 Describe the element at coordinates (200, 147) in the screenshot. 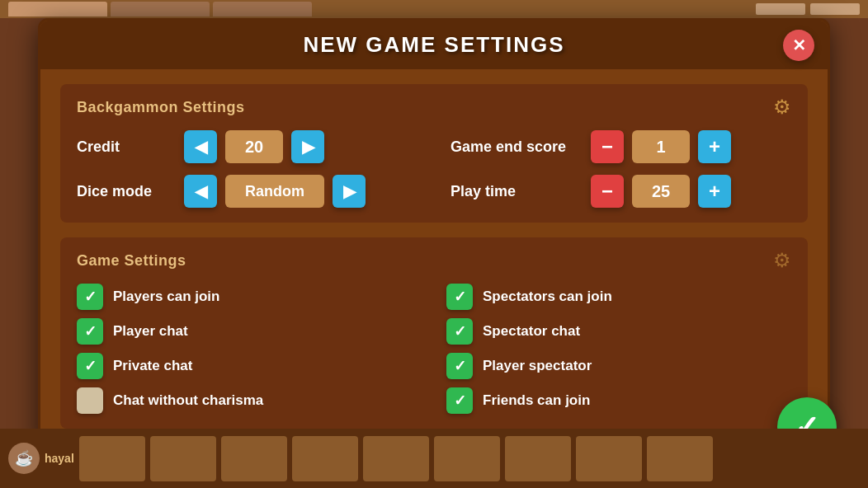

I see `credit-decrease-button: ◀` at that location.